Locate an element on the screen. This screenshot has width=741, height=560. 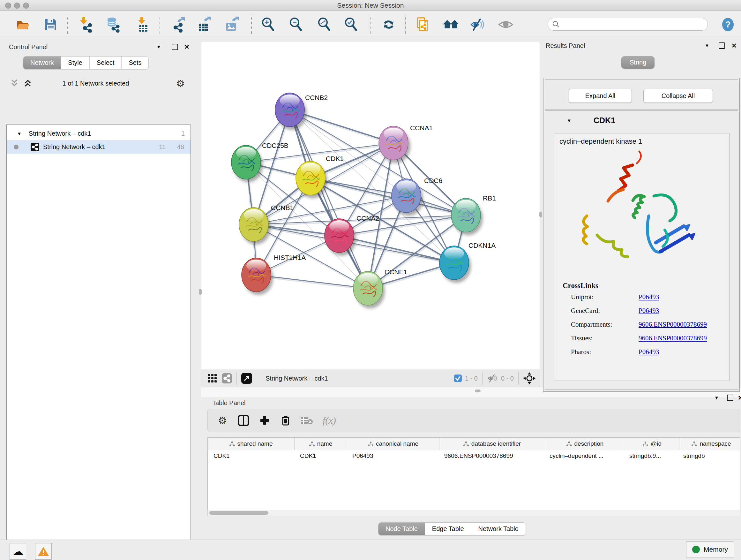
network-node-CDKN1A: CDKN1A is located at coordinates (468, 262).